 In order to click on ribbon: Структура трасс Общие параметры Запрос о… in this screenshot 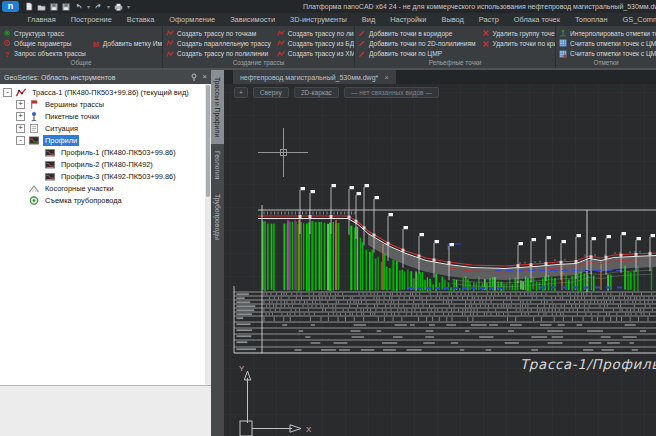, I will do `click(328, 48)`.